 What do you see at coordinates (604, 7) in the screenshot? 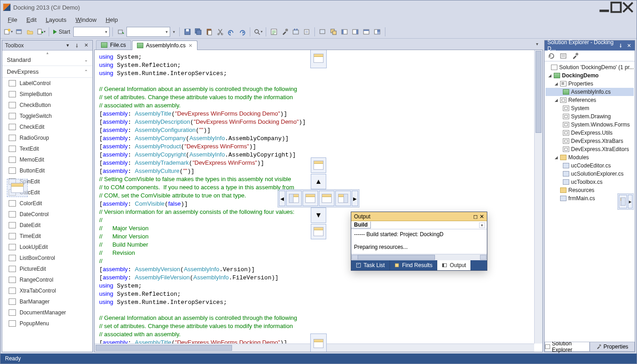
I see `minimize-button` at bounding box center [604, 7].